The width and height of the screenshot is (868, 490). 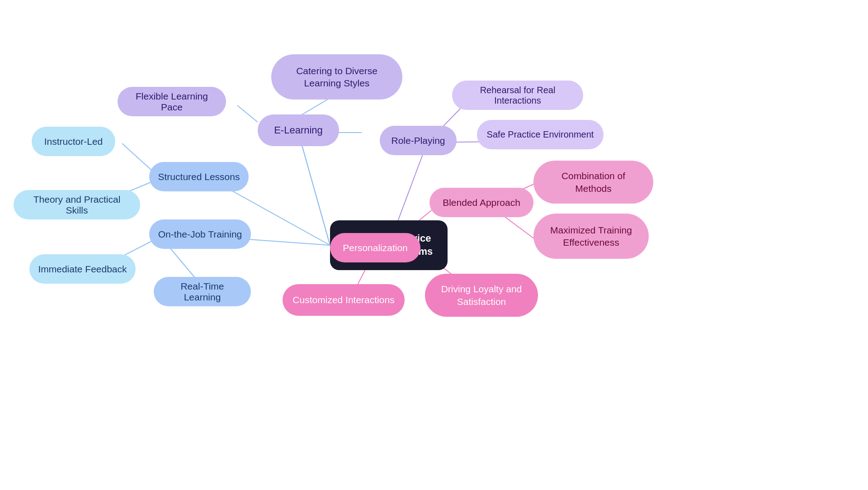 I want to click on combination-node: Combination of Methods, so click(x=593, y=182).